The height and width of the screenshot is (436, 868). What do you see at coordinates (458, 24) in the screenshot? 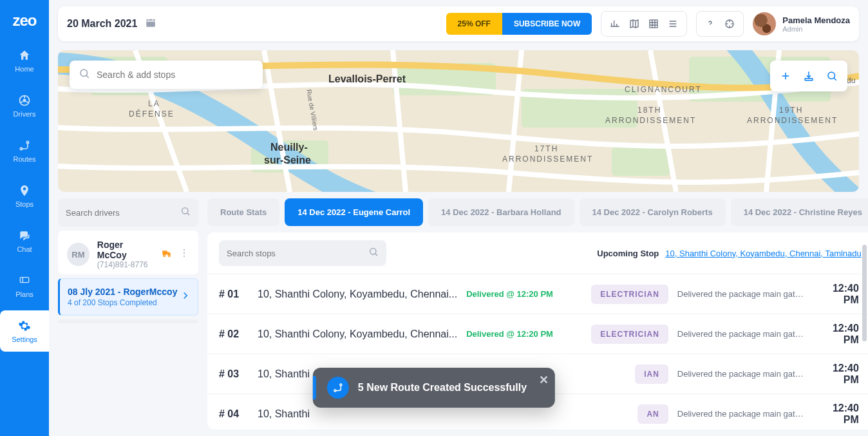
I see `topbar: 20 March 2021 25% OFF SUBSCRIBE NOW Pame…` at bounding box center [458, 24].